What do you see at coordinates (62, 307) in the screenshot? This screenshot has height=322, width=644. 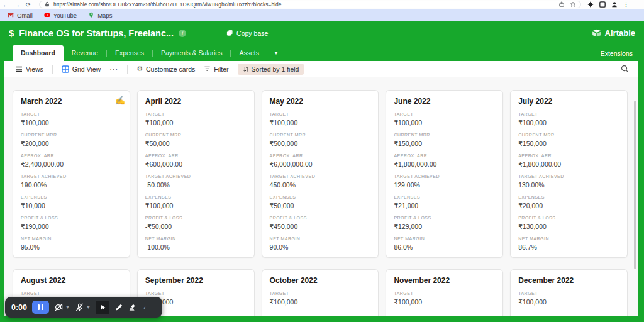 I see `camera-toggle: ▼` at bounding box center [62, 307].